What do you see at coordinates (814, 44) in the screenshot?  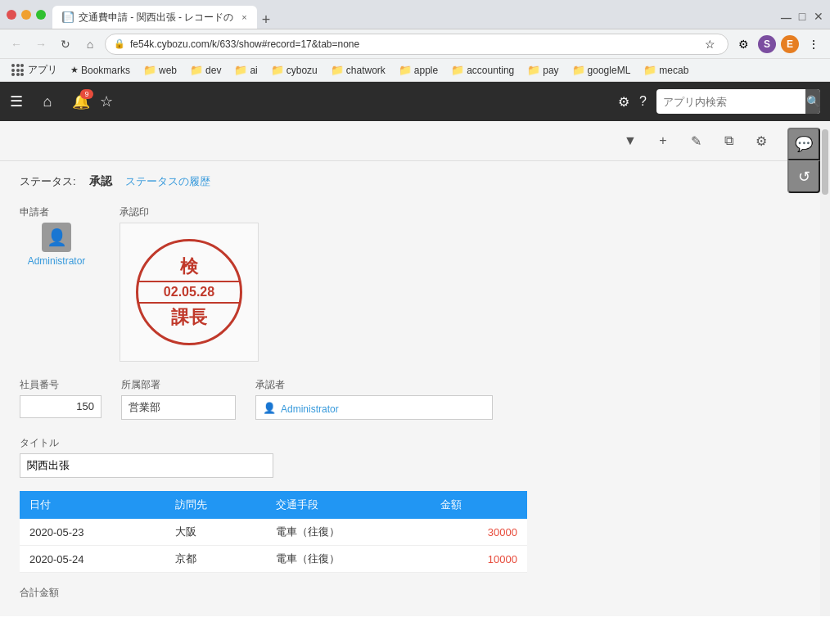 I see `browser-menu-button: ⋮` at bounding box center [814, 44].